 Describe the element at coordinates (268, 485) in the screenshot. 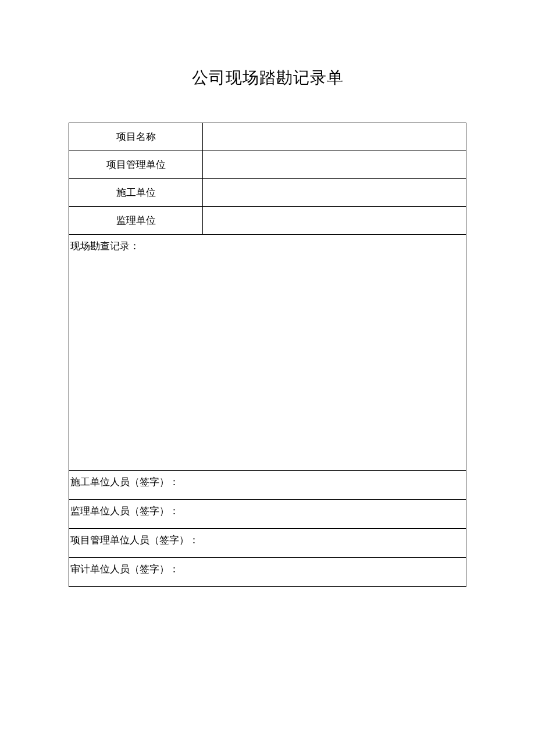

I see `construction-signature-cell: 施工单位人员（签字）：` at that location.